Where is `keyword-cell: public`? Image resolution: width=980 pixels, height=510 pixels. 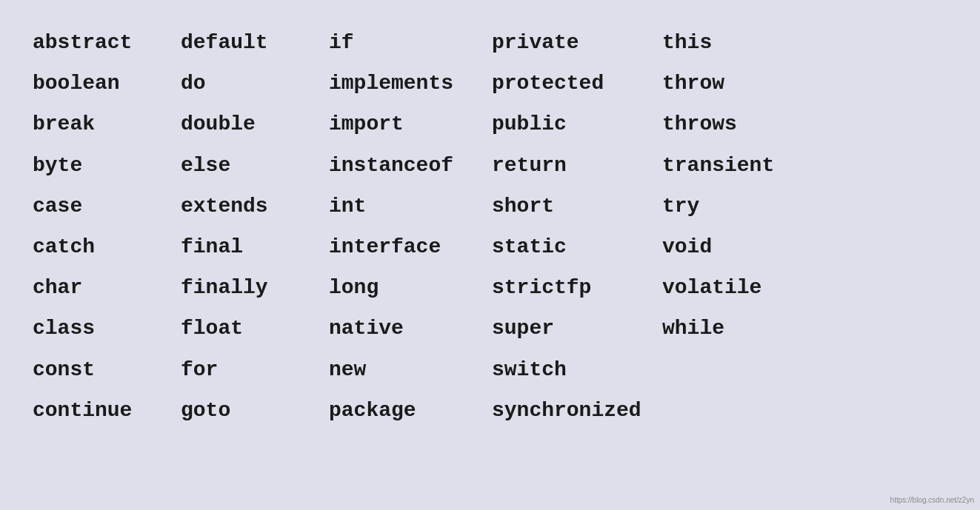
keyword-cell: public is located at coordinates (574, 124).